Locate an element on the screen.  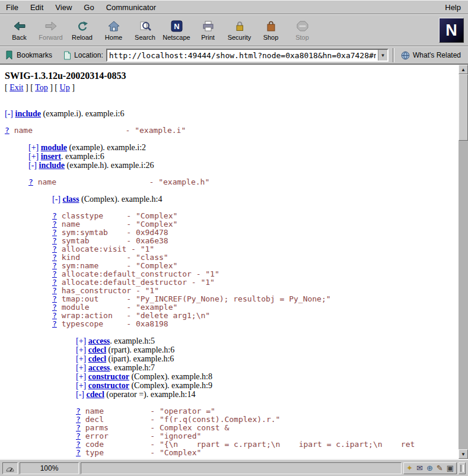
menu-items: FileEditViewGoCommunicator is located at coordinates (81, 7).